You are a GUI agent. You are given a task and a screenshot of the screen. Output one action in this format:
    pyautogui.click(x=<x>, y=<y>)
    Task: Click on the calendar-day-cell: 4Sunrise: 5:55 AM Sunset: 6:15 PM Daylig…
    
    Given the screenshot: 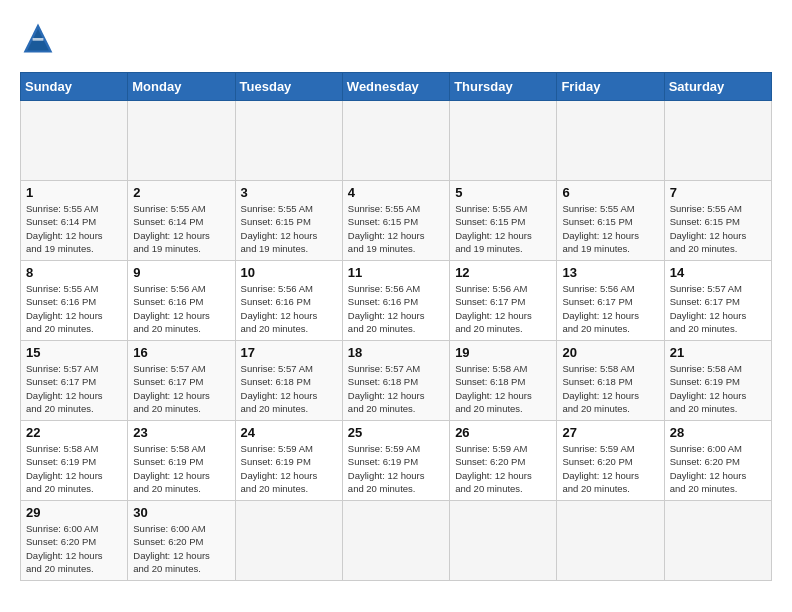 What is the action you would take?
    pyautogui.click(x=396, y=221)
    